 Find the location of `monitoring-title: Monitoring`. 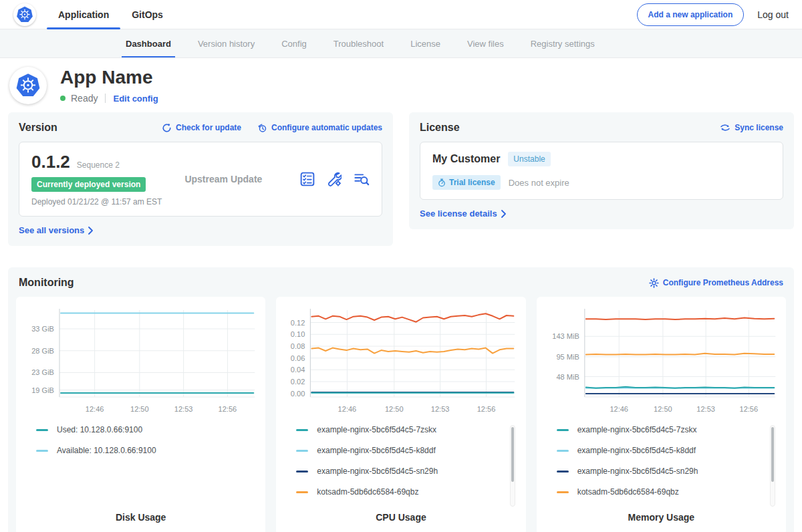

monitoring-title: Monitoring is located at coordinates (47, 283).